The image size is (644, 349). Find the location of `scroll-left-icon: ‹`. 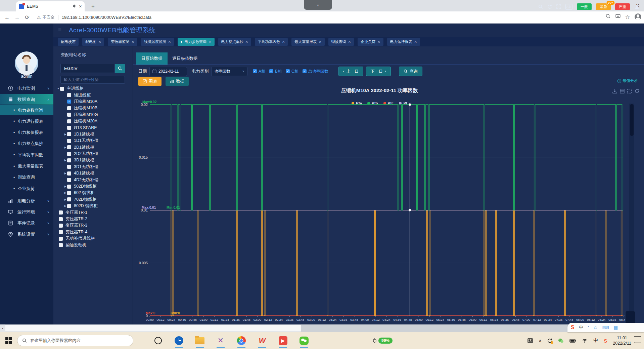

scroll-left-icon: ‹ is located at coordinates (3, 328).